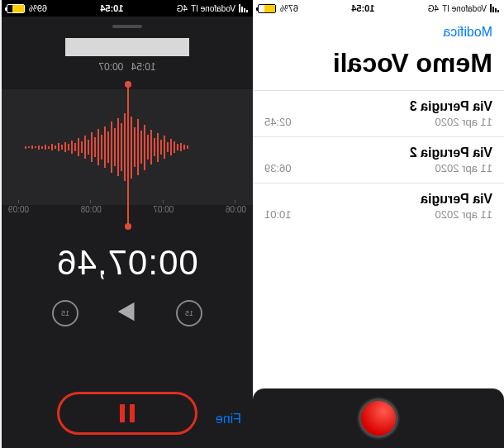 This screenshot has width=504, height=448. I want to click on memo-title: Via Perugia 3, so click(378, 107).